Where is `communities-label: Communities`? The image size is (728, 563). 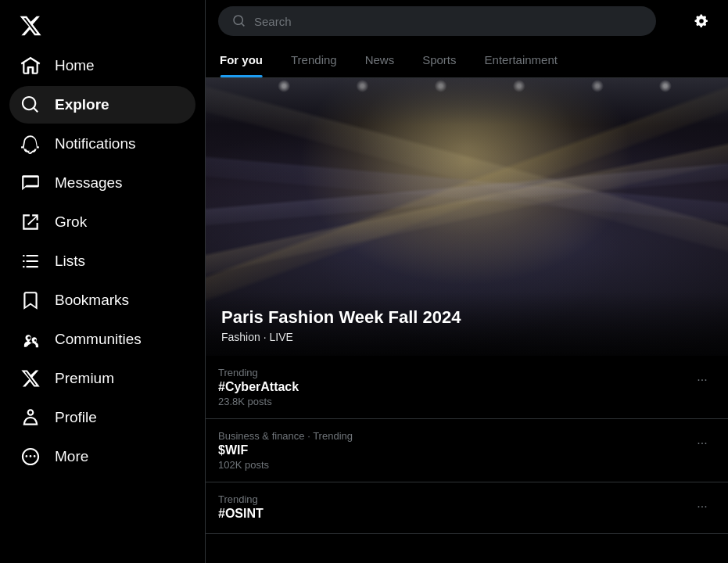 communities-label: Communities is located at coordinates (99, 339).